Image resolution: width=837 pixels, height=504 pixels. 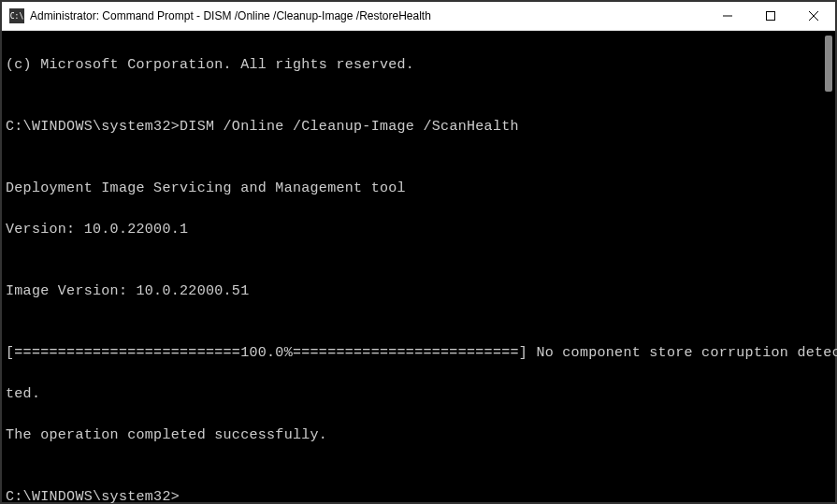 I want to click on output-line: ted., so click(x=421, y=395).